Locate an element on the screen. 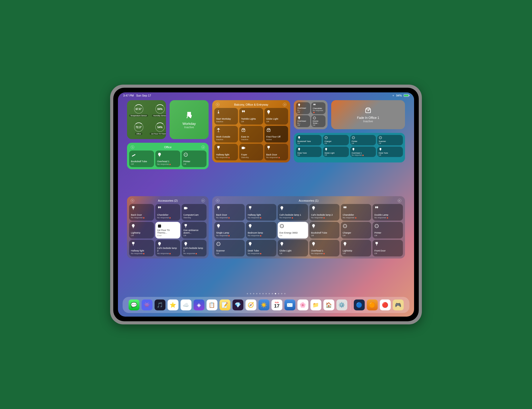  home-app: 🏠 is located at coordinates (329, 305).